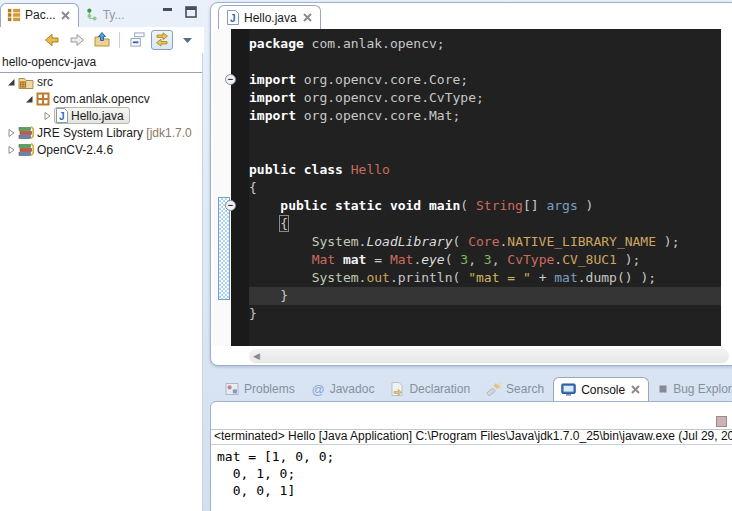 This screenshot has width=732, height=511. I want to click on tab-declaration: Declaration, so click(430, 389).